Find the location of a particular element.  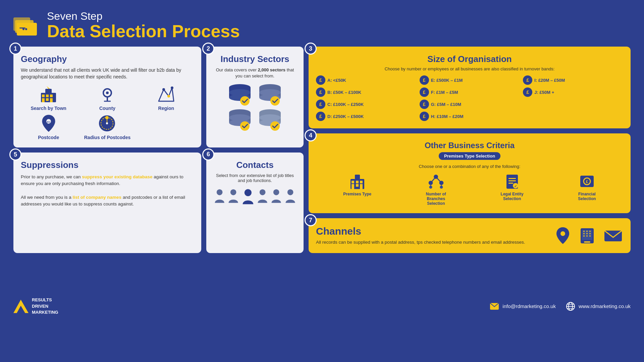

pound-icon-i: £ is located at coordinates (528, 80).